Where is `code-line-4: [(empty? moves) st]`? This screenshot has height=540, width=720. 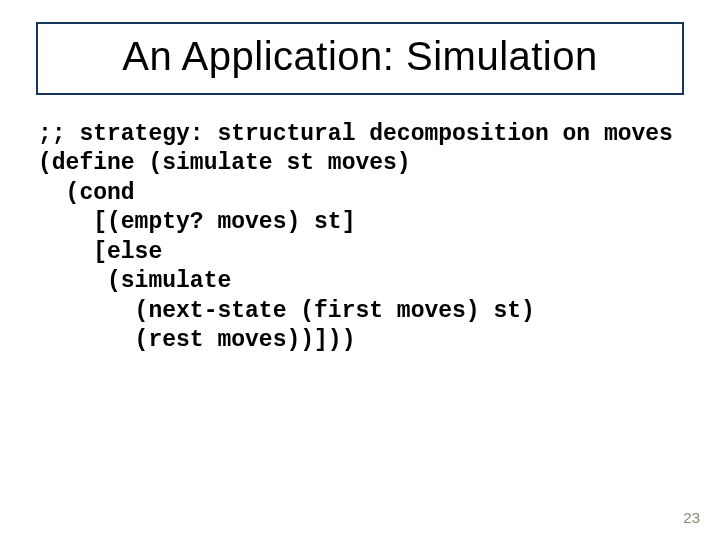
code-line-4: [(empty? moves) st] is located at coordinates (196, 222).